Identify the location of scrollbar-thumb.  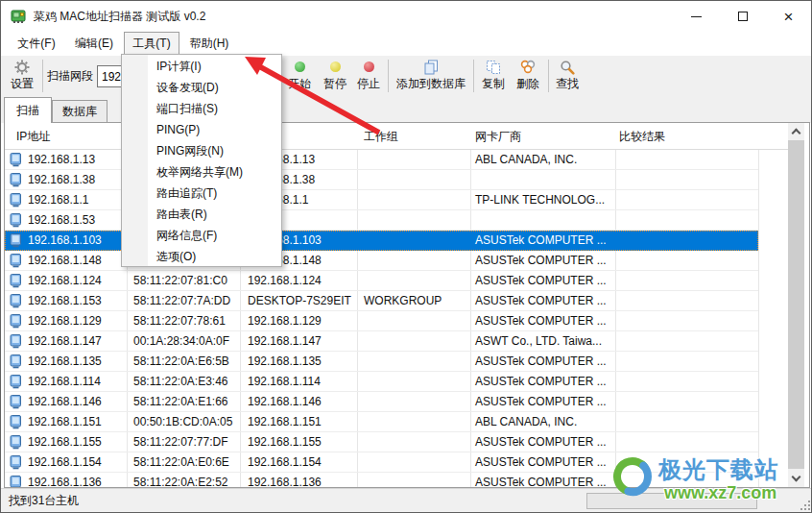
(797, 305).